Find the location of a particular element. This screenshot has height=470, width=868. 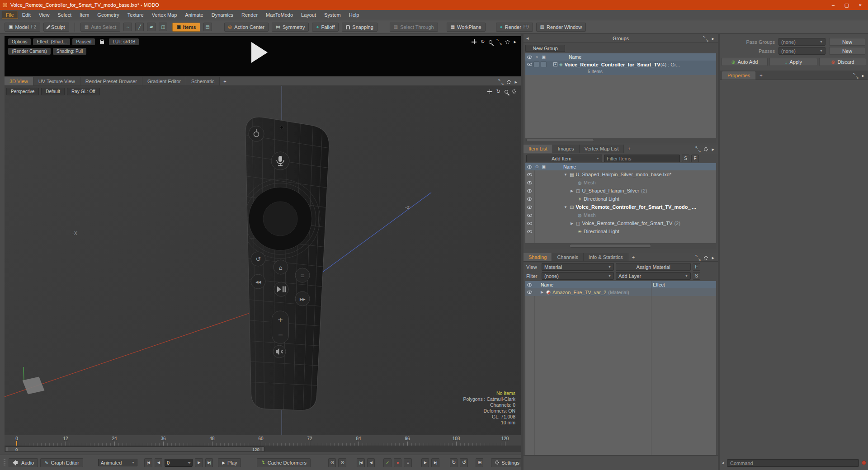

group-row: + ◈ Voice_Remote_Controller_for_Smart_TV… is located at coordinates (621, 64).